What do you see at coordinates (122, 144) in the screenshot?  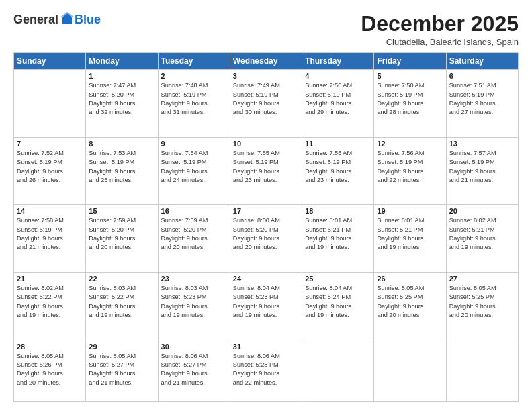 I see `day-number: 8` at bounding box center [122, 144].